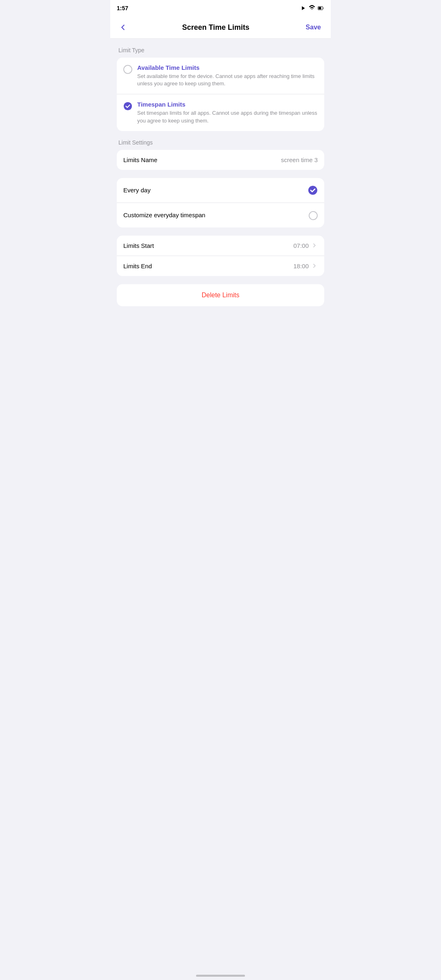 Image resolution: width=441 pixels, height=980 pixels. What do you see at coordinates (305, 266) in the screenshot?
I see `limits-end-value-wrapper: 18:00` at bounding box center [305, 266].